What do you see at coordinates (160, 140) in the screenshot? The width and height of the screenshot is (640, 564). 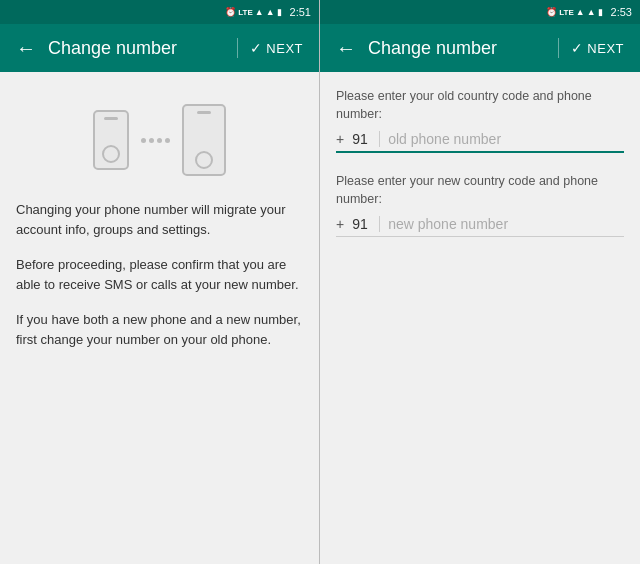 I see `phones-illustration` at bounding box center [160, 140].